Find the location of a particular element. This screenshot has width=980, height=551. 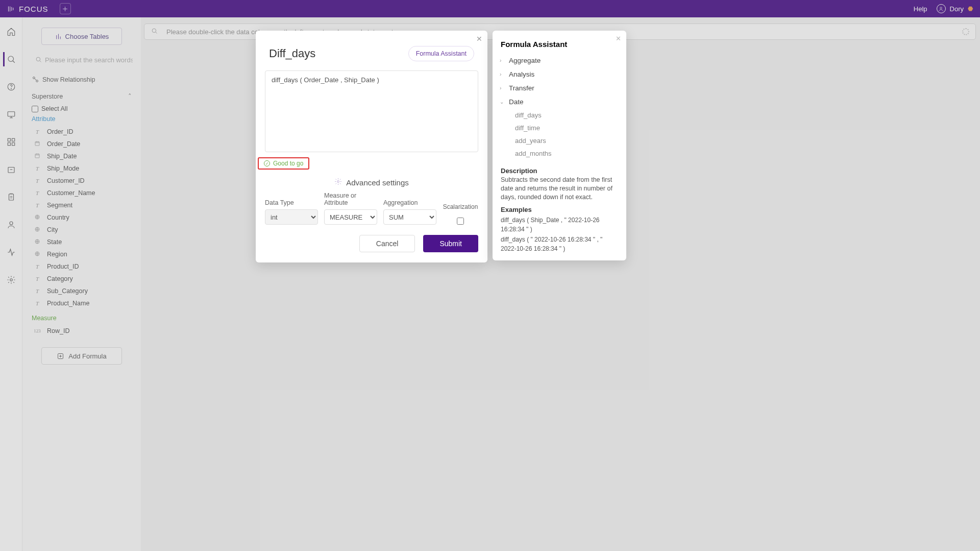

field-item: Region is located at coordinates (82, 254).